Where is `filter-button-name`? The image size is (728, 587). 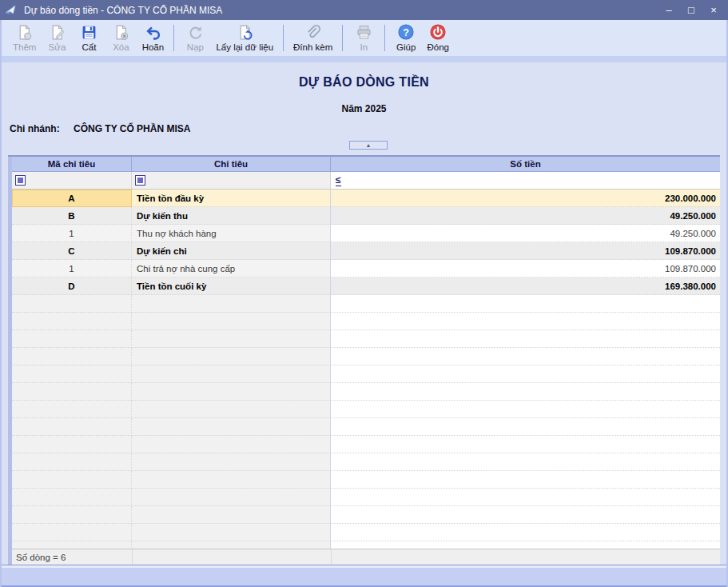
filter-button-name is located at coordinates (141, 181).